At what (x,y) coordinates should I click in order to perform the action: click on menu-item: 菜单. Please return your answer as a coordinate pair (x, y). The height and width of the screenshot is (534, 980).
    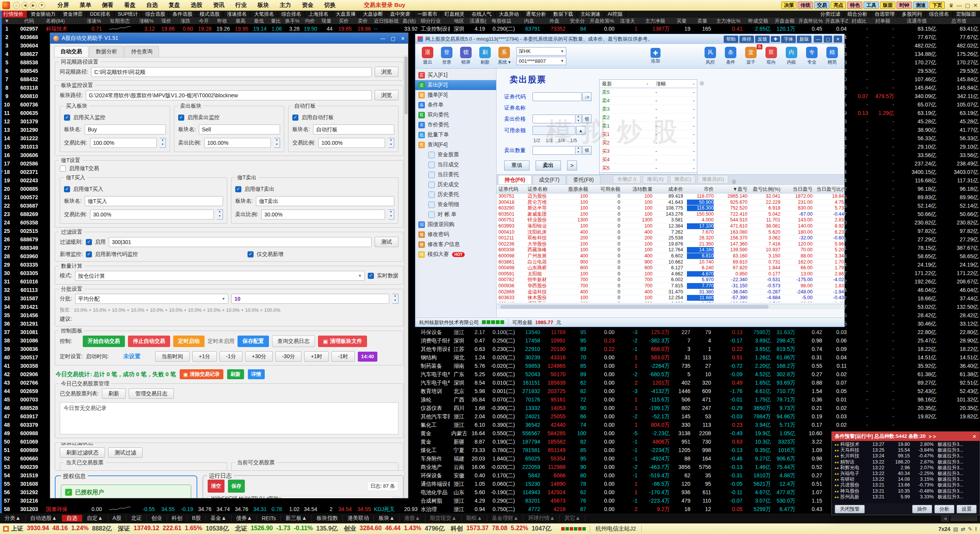
    Looking at the image, I should click on (85, 5).